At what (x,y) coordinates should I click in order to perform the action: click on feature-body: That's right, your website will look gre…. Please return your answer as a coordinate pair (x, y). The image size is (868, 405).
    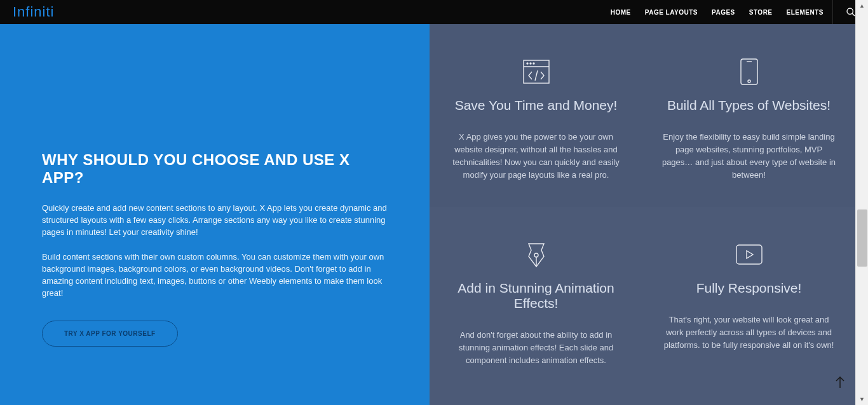
    Looking at the image, I should click on (749, 333).